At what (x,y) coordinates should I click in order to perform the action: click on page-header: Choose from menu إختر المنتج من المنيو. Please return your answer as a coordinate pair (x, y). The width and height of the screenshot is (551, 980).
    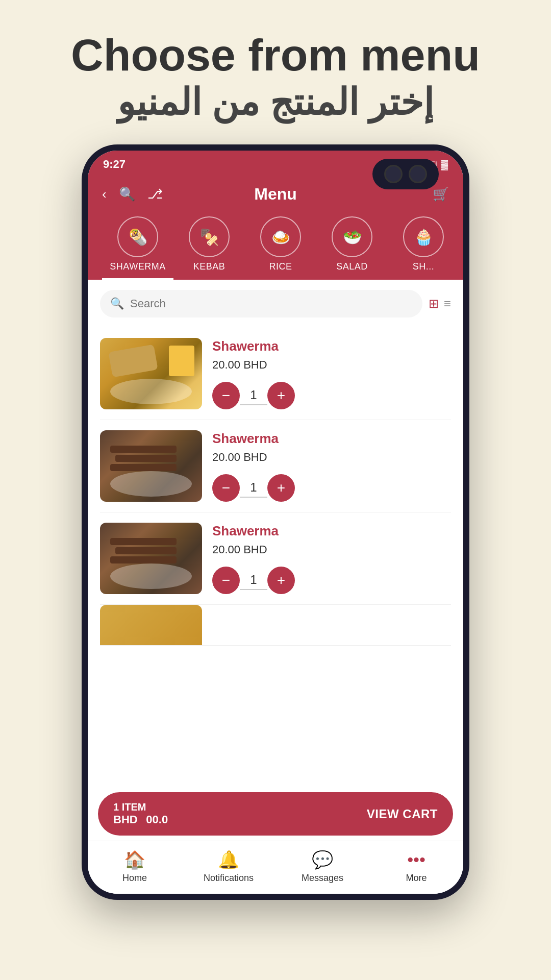
    Looking at the image, I should click on (276, 72).